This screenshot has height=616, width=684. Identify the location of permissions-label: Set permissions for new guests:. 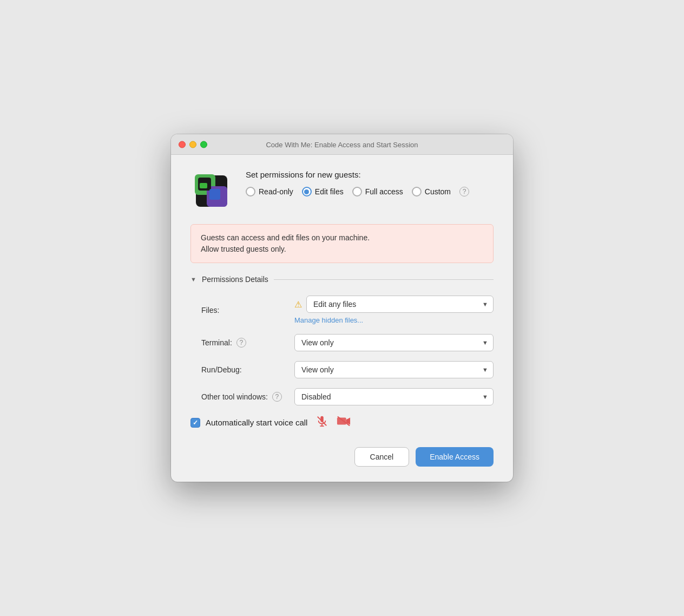
(370, 174).